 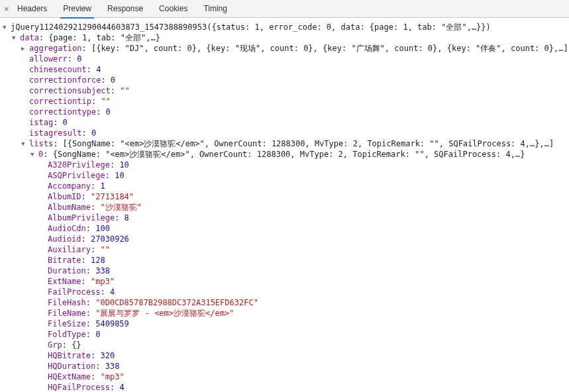 I want to click on property-row: FoldType: 0, so click(x=286, y=334).